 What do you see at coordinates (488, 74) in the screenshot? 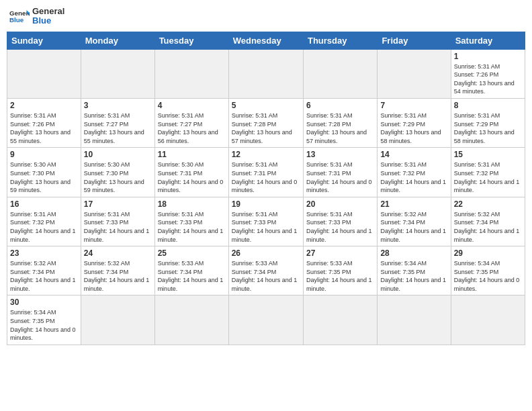
I see `calendar-day: 1 Sunrise: 5:31 AM Sunset: 7:26 PM Dayli…` at bounding box center [488, 74].